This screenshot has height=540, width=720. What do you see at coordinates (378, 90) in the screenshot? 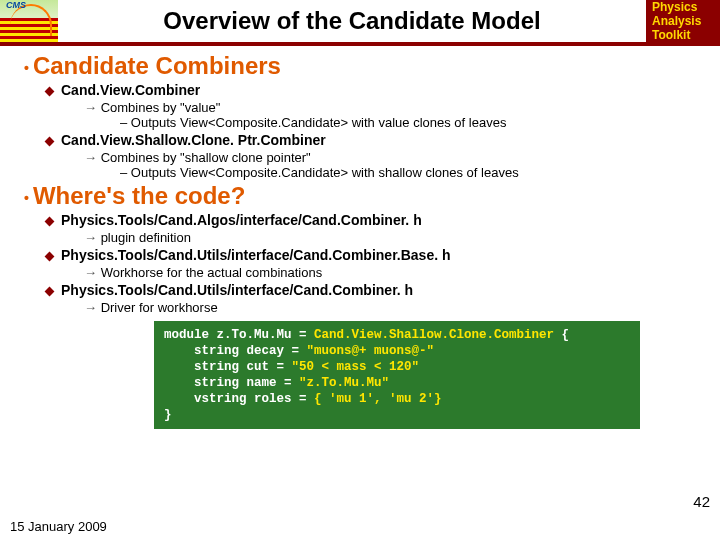
I see `item-candviewcombiner: Cand.View.Combiner` at bounding box center [378, 90].